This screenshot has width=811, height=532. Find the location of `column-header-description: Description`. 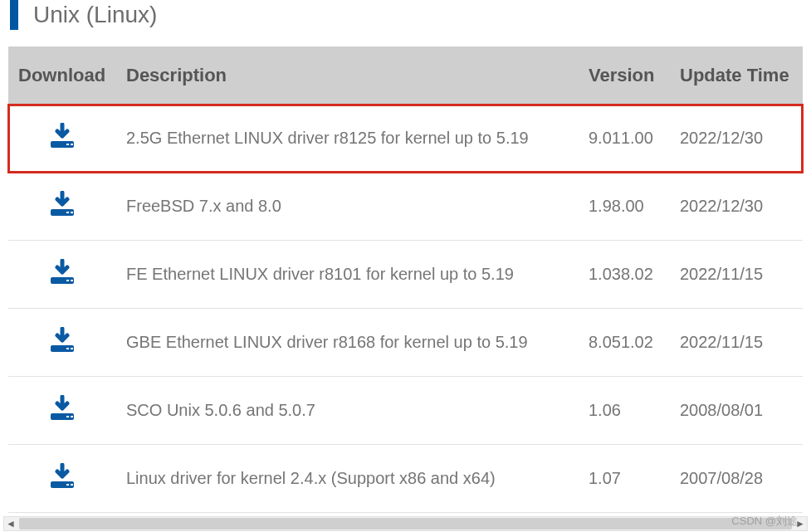

column-header-description: Description is located at coordinates (347, 76).